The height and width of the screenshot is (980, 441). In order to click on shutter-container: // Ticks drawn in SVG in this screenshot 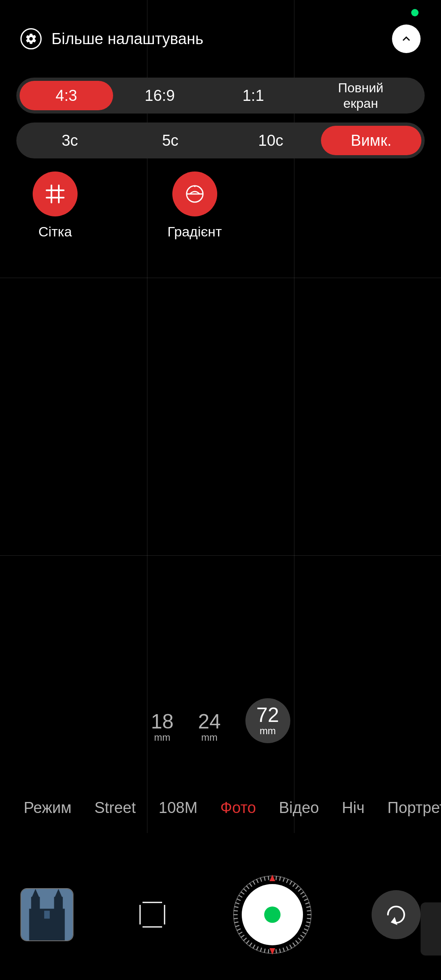, I will do `click(272, 915)`.